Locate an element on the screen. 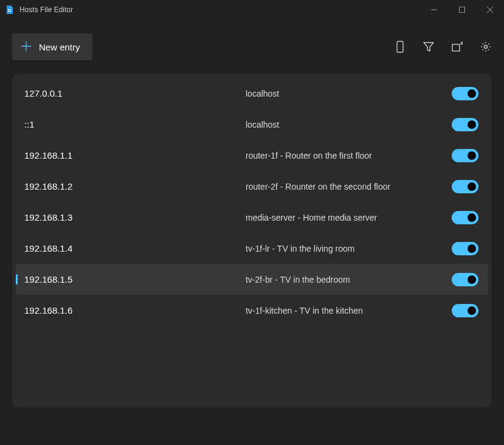 Image resolution: width=504 pixels, height=445 pixels. hosts-file-icon is located at coordinates (400, 47).